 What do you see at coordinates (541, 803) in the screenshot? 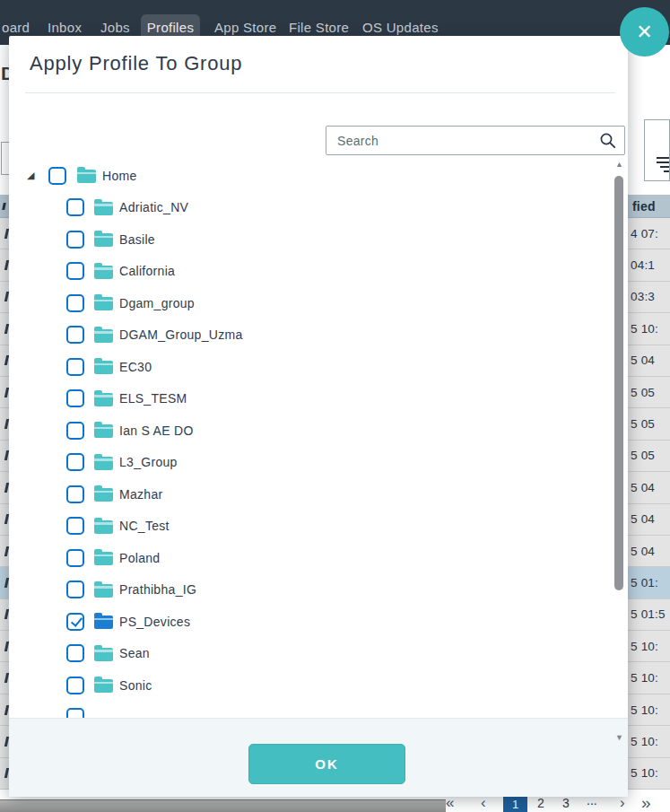
I see `pagination-page-2: 2` at bounding box center [541, 803].